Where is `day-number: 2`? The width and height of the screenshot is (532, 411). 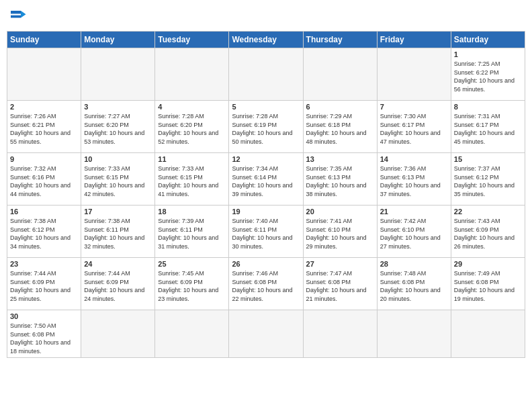
day-number: 2 is located at coordinates (44, 107).